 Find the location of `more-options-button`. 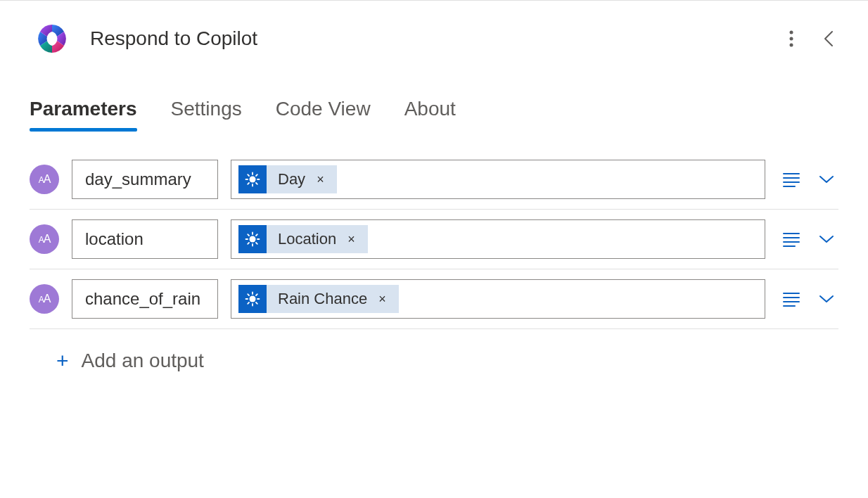

more-options-button is located at coordinates (791, 39).